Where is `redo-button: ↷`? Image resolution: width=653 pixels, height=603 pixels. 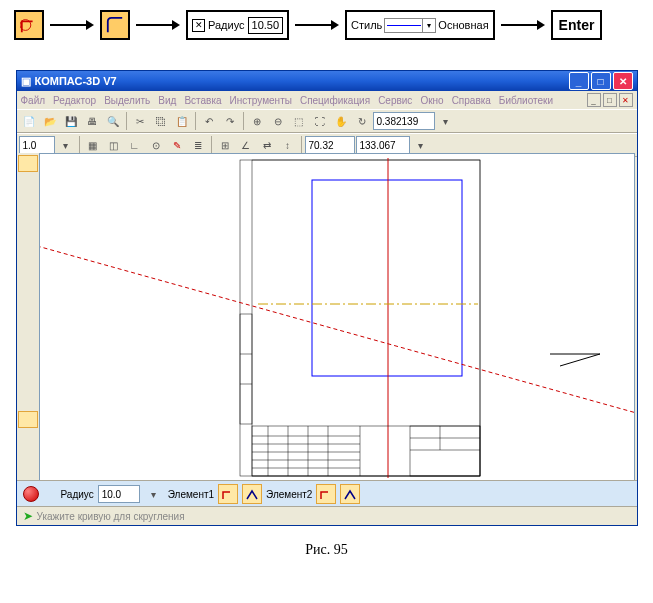 redo-button: ↷ is located at coordinates (230, 121).